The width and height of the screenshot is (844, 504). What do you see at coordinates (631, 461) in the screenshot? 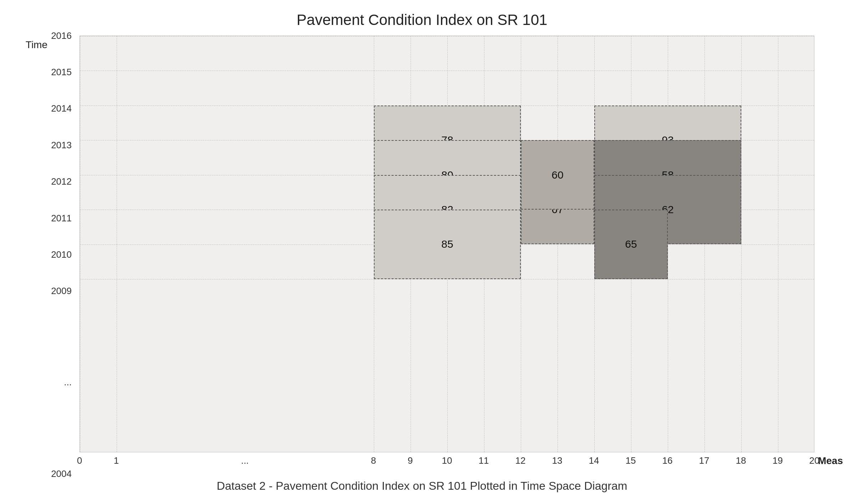
I see `x-tick: 15` at bounding box center [631, 461].